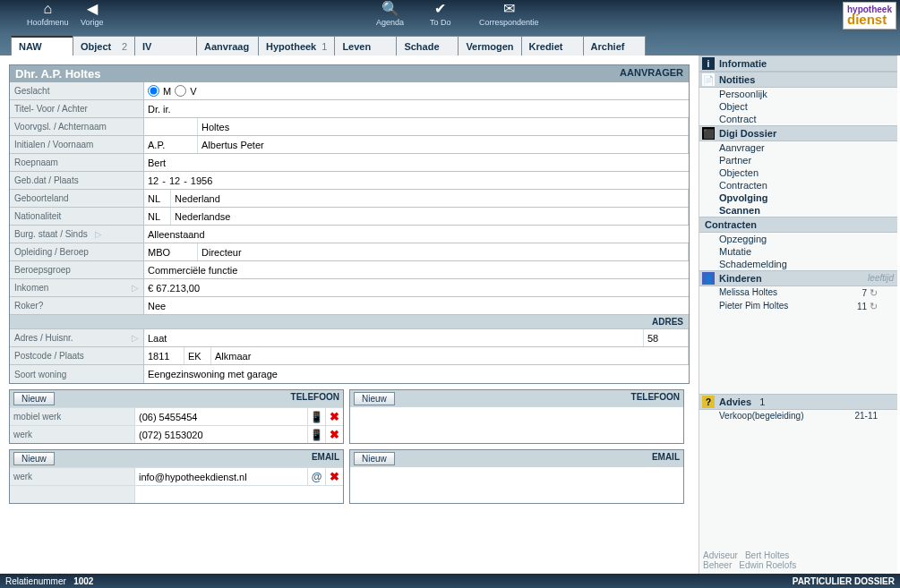  What do you see at coordinates (104, 46) in the screenshot?
I see `tab-object: Object2` at bounding box center [104, 46].